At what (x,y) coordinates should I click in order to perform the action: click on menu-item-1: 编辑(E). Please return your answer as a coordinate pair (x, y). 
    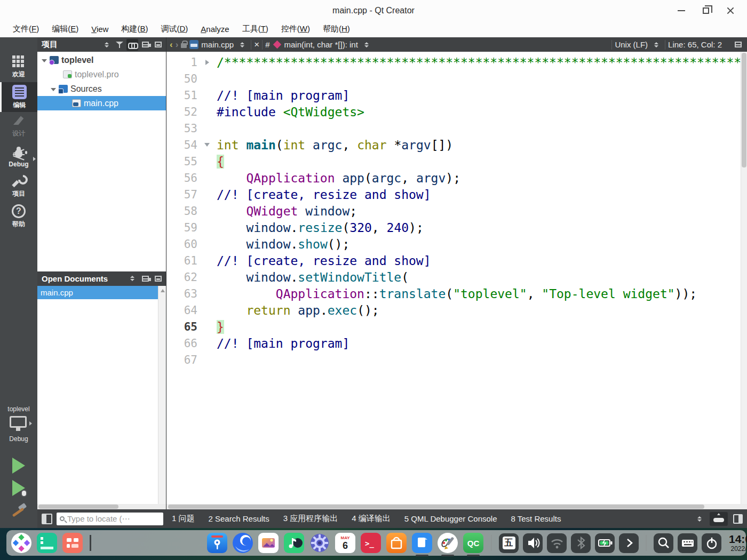
    Looking at the image, I should click on (65, 29).